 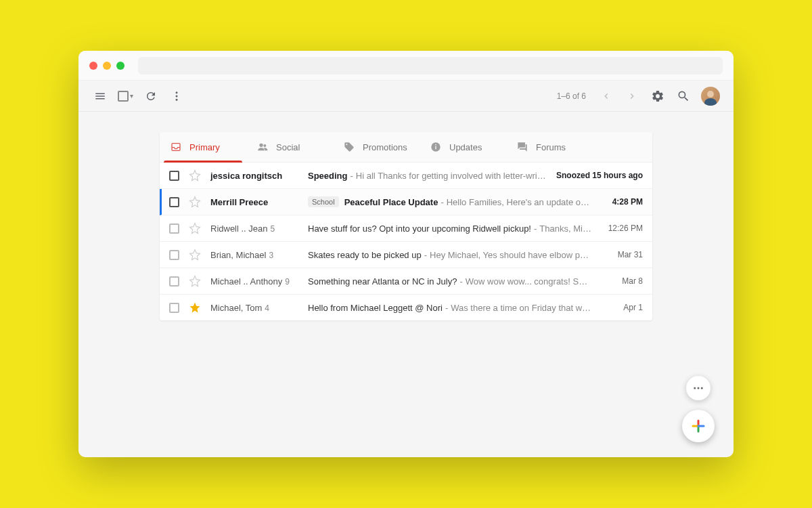 What do you see at coordinates (93, 66) in the screenshot?
I see `close-window-button` at bounding box center [93, 66].